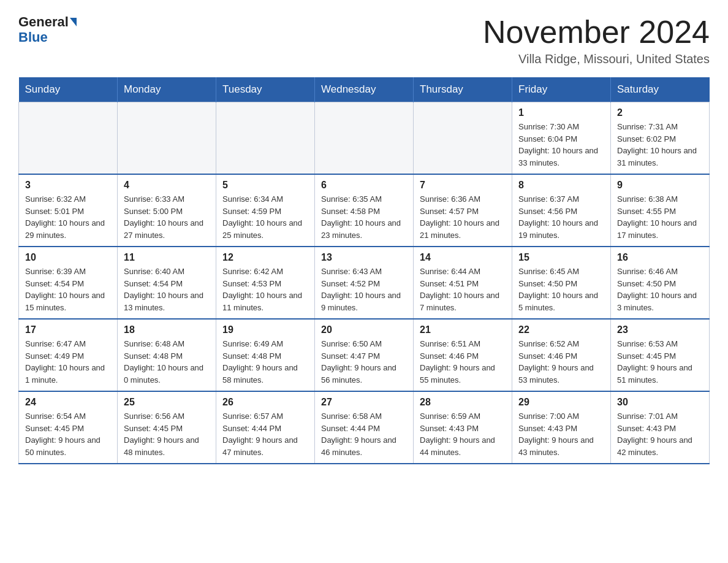  What do you see at coordinates (463, 427) in the screenshot?
I see `calendar-cell: 28Sunrise: 6:59 AM Sunset: 4:43 PM Dayli…` at bounding box center [463, 427].